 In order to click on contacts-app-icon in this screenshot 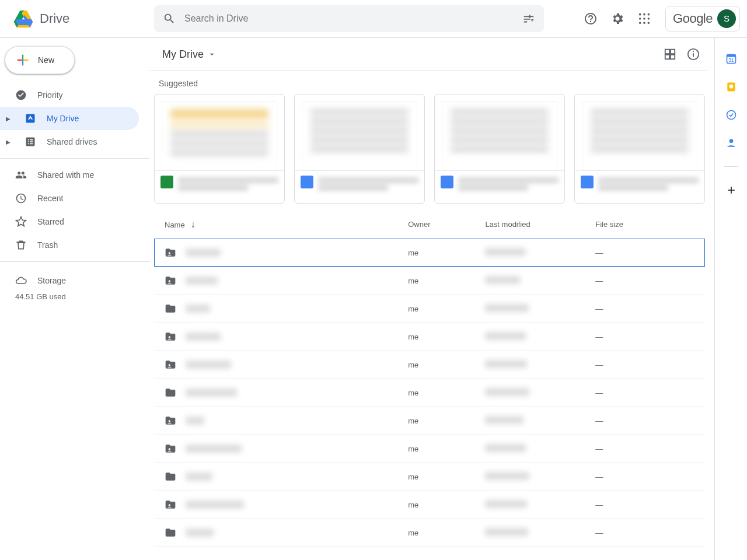, I will do `click(731, 143)`.